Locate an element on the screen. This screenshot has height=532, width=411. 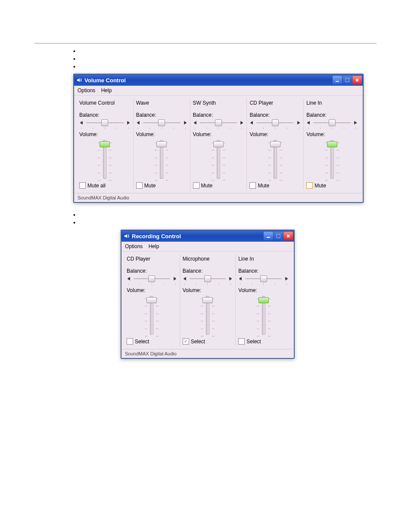
bullets-above-volume is located at coordinates (242, 59).